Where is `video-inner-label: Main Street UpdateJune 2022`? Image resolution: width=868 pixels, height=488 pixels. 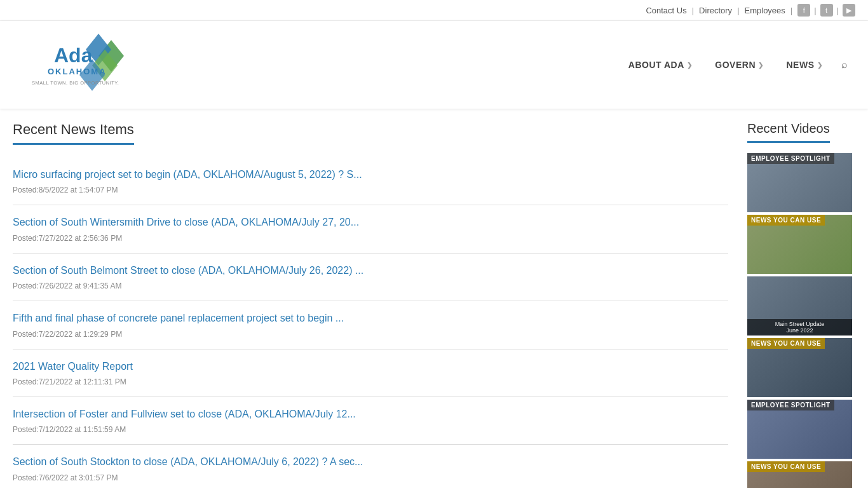 video-inner-label: Main Street UpdateJune 2022 is located at coordinates (799, 327).